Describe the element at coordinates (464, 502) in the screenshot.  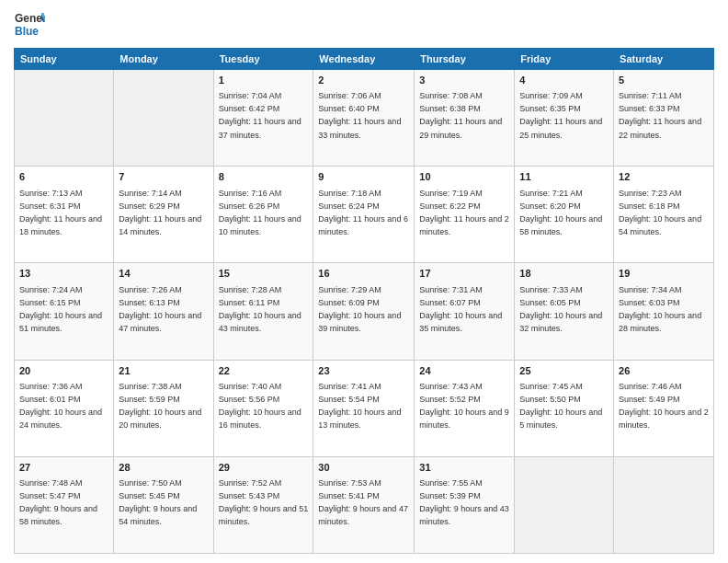
I see `day-info: Sunrise: 7:55 AM Sunset: 5:39 PM Dayligh…` at that location.